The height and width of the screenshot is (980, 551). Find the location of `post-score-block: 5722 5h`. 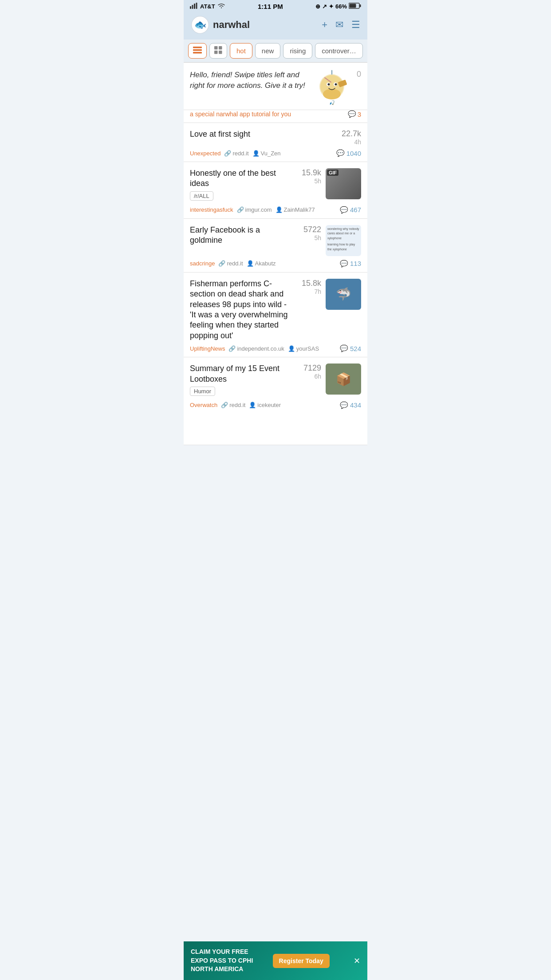

post-score-block: 5722 5h is located at coordinates (310, 233).